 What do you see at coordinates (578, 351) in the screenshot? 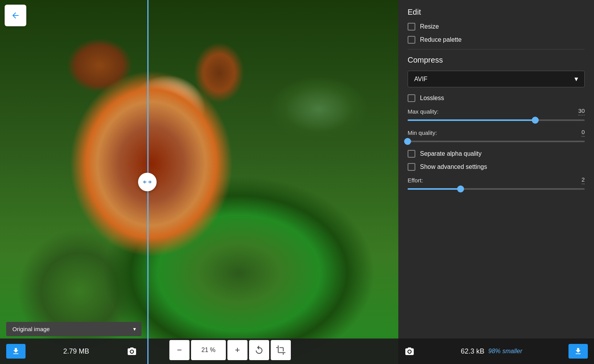
I see `download-right-button` at bounding box center [578, 351].